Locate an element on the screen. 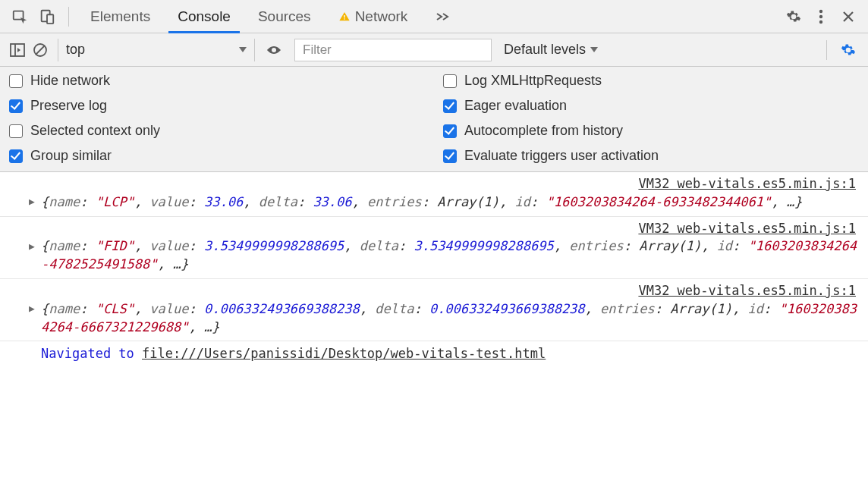 This screenshot has height=493, width=868. tab-label: Network is located at coordinates (382, 17).